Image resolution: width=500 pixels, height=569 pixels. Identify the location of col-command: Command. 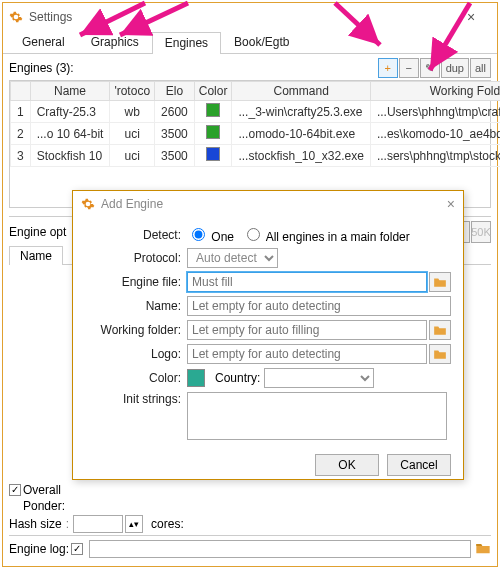
(301, 92).